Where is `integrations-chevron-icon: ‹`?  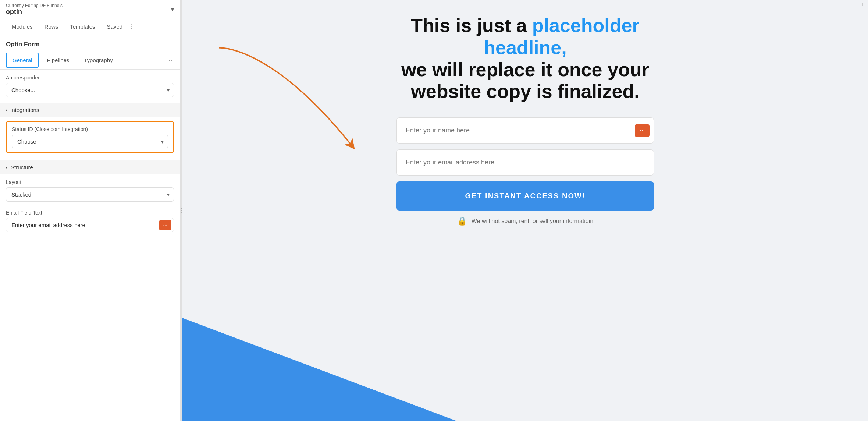 integrations-chevron-icon: ‹ is located at coordinates (7, 110).